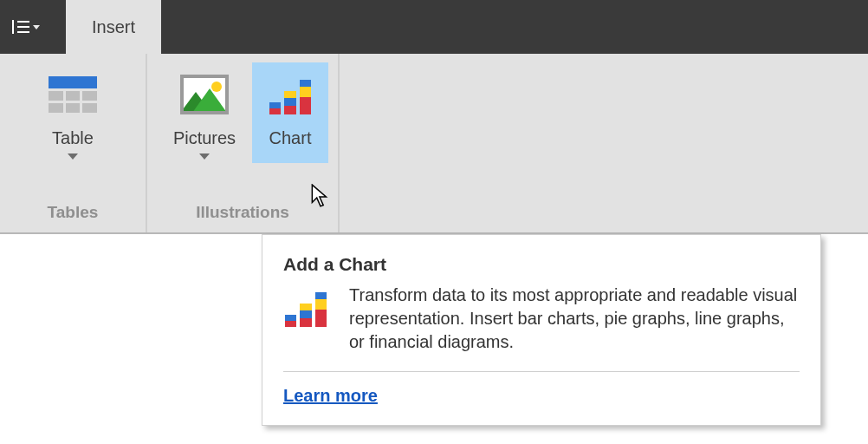  What do you see at coordinates (290, 113) in the screenshot?
I see `chart-button: Chart` at bounding box center [290, 113].